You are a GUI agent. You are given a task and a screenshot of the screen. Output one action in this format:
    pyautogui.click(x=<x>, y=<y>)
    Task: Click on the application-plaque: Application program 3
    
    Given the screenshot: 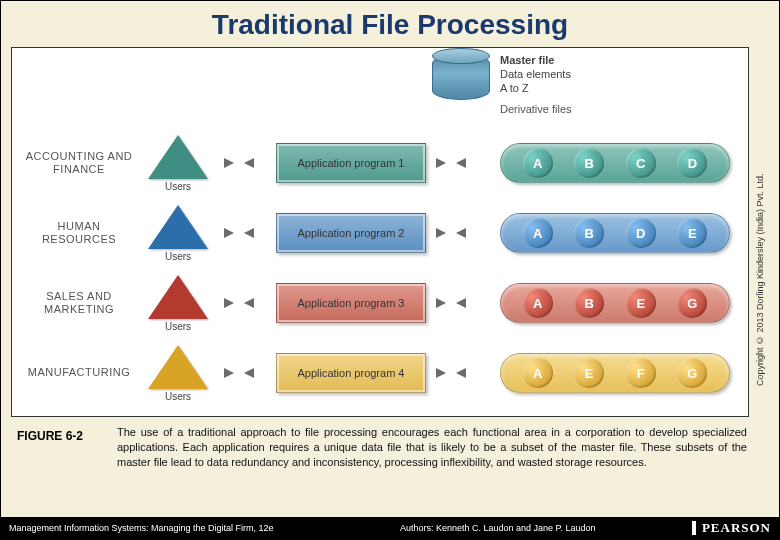 What is the action you would take?
    pyautogui.click(x=351, y=303)
    